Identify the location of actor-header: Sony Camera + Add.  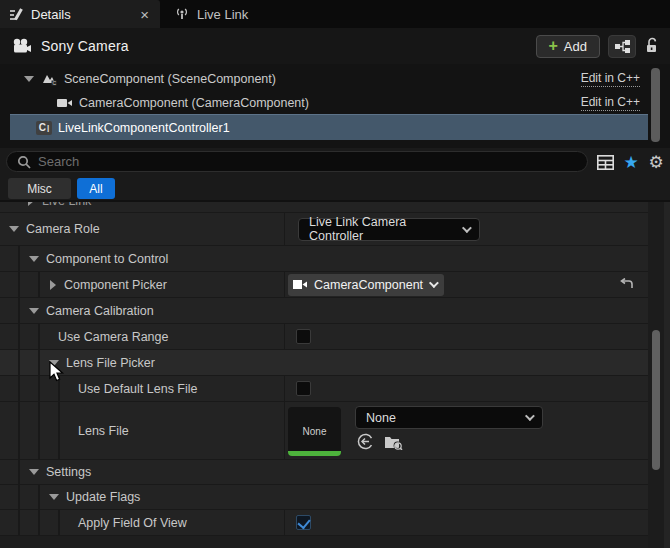
(335, 46).